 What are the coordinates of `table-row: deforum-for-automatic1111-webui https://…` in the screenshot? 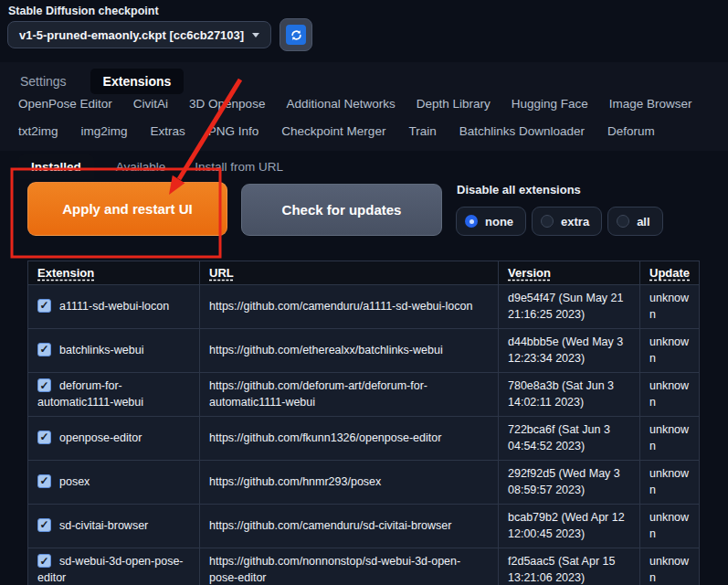 It's located at (364, 395).